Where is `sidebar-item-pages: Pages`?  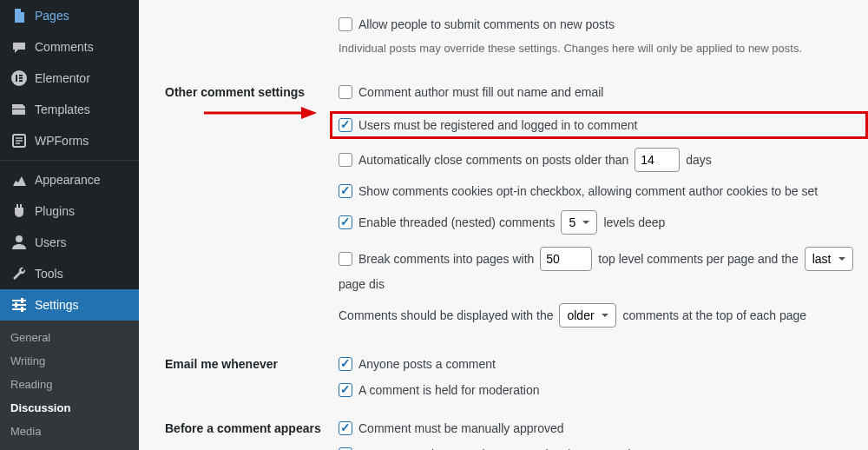
sidebar-item-pages: Pages is located at coordinates (69, 16).